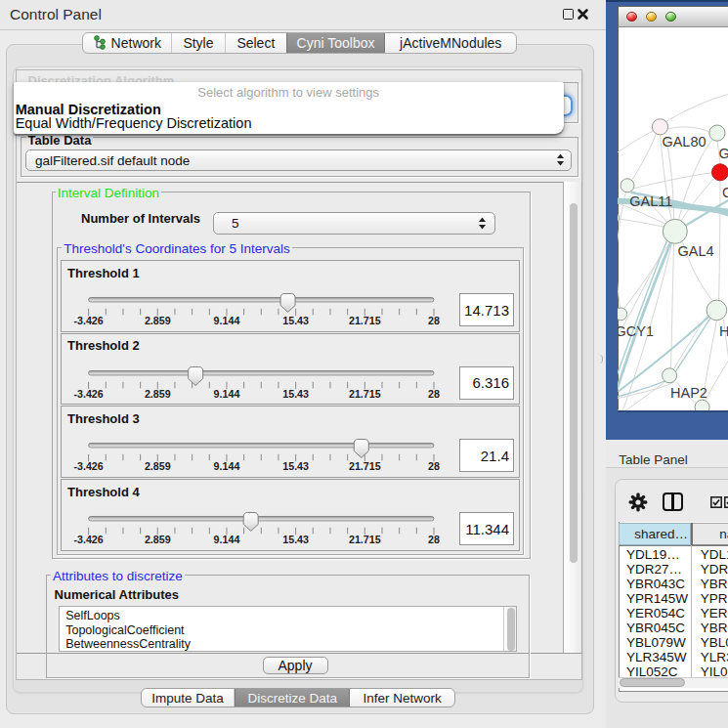 The image size is (728, 728). Describe the element at coordinates (725, 193) in the screenshot. I see `svg-text: G` at that location.